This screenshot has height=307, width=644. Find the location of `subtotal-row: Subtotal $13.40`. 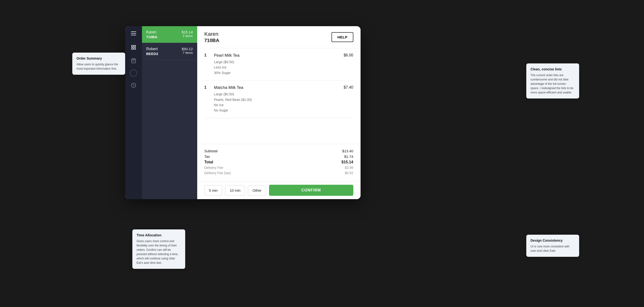

subtotal-row: Subtotal $13.40 is located at coordinates (279, 151).